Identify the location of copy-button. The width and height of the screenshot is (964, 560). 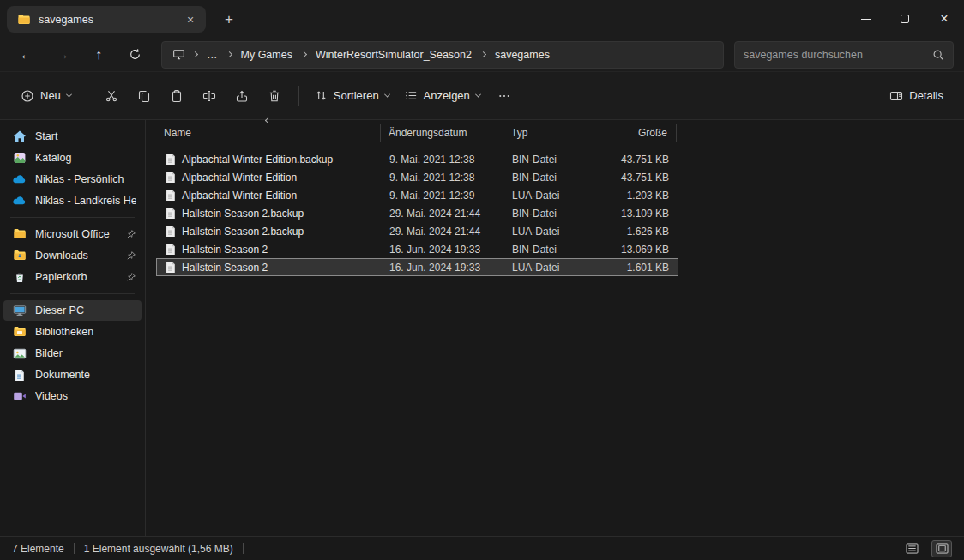
(144, 96).